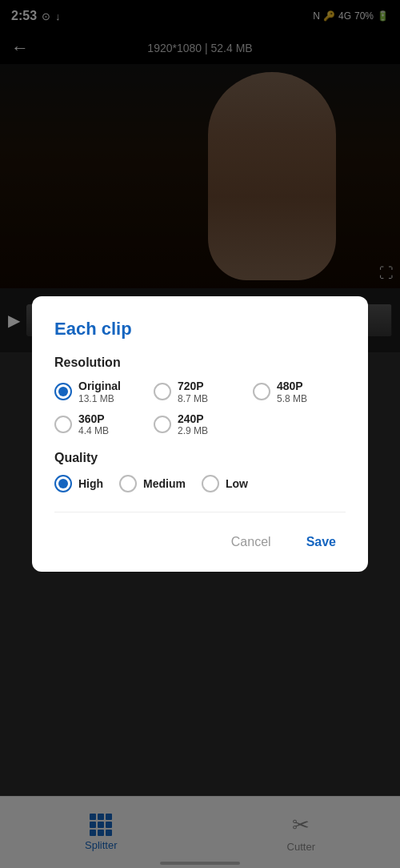  Describe the element at coordinates (193, 424) in the screenshot. I see `radio-240p-text: 240P 2.9 MB` at that location.